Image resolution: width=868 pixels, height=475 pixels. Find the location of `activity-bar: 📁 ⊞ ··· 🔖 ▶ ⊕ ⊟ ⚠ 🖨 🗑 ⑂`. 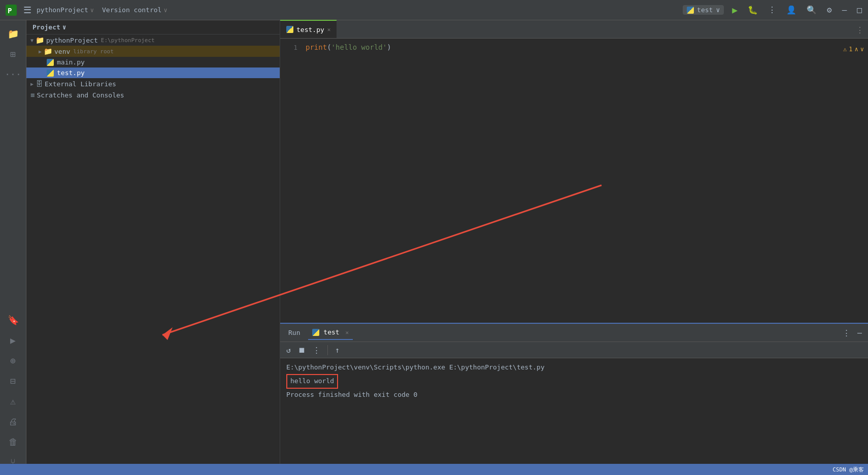

activity-bar: 📁 ⊞ ··· 🔖 ▶ ⊕ ⊟ ⚠ 🖨 🗑 ⑂ is located at coordinates (13, 248).